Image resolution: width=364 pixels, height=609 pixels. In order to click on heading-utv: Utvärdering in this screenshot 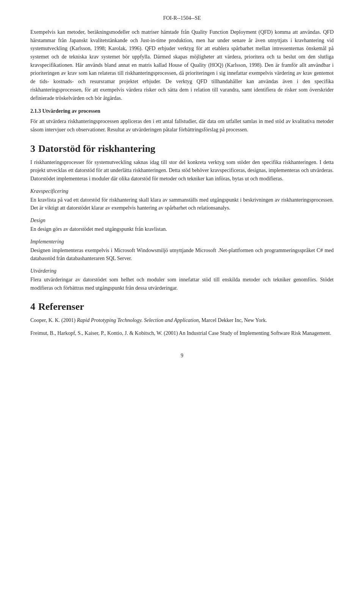, I will do `click(182, 271)`.